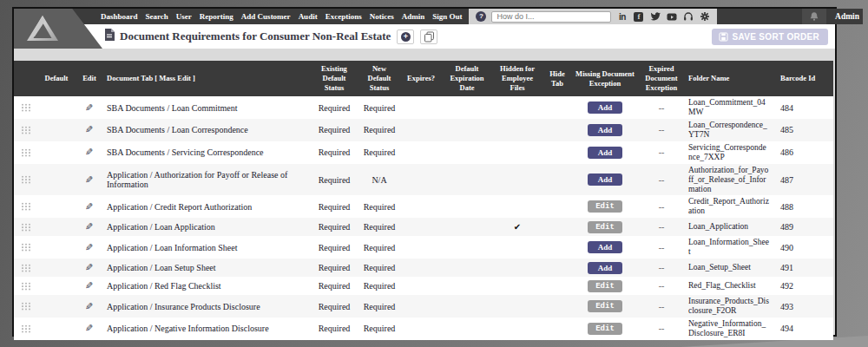 This screenshot has width=868, height=347. I want to click on barcode-id-cell: 488, so click(806, 206).